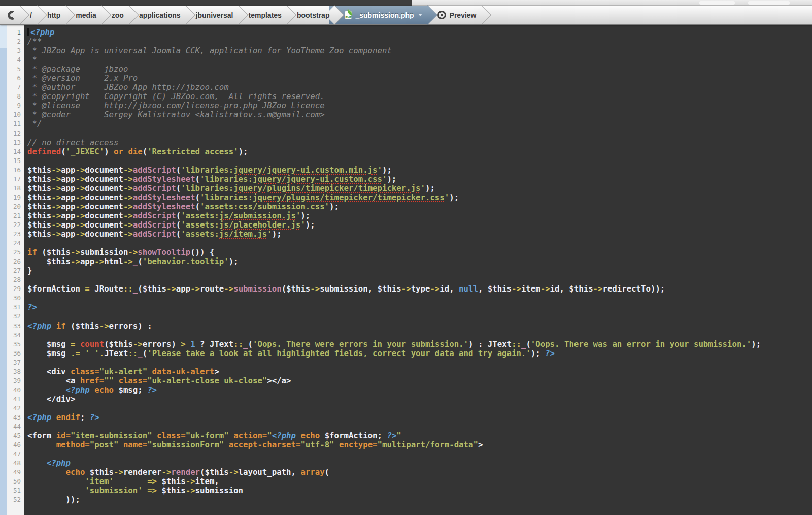 The width and height of the screenshot is (812, 515). Describe the element at coordinates (314, 15) in the screenshot. I see `breadcrumb-item-label: bootstrap` at that location.